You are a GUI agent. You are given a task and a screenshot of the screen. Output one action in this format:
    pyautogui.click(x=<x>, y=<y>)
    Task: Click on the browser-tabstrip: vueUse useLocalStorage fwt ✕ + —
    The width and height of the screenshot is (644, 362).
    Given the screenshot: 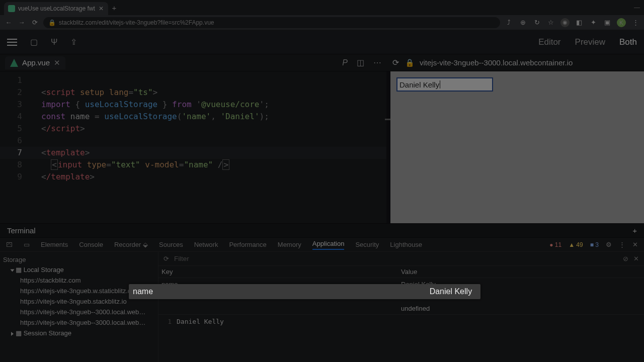 What is the action you would take?
    pyautogui.click(x=322, y=8)
    